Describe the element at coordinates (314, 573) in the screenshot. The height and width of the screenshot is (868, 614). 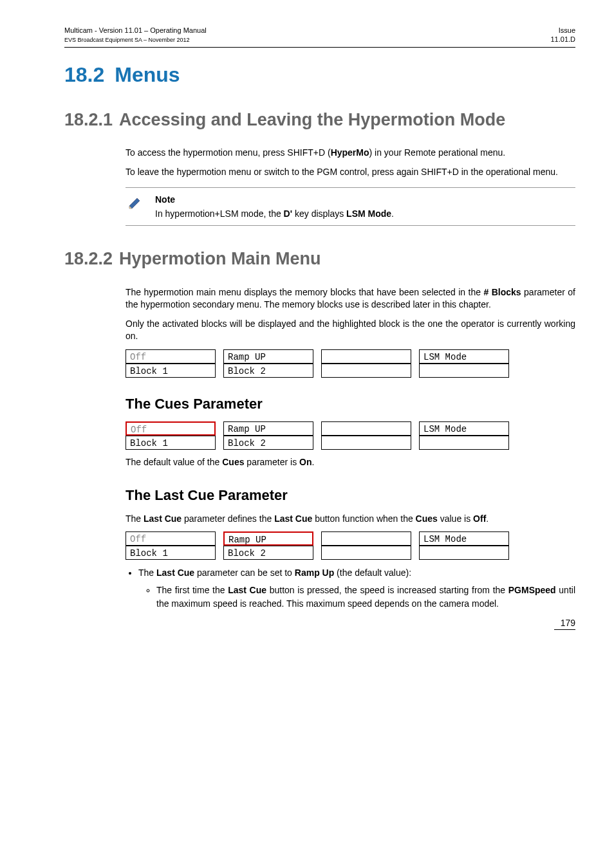
I see `text-bold: Ramp Up` at that location.